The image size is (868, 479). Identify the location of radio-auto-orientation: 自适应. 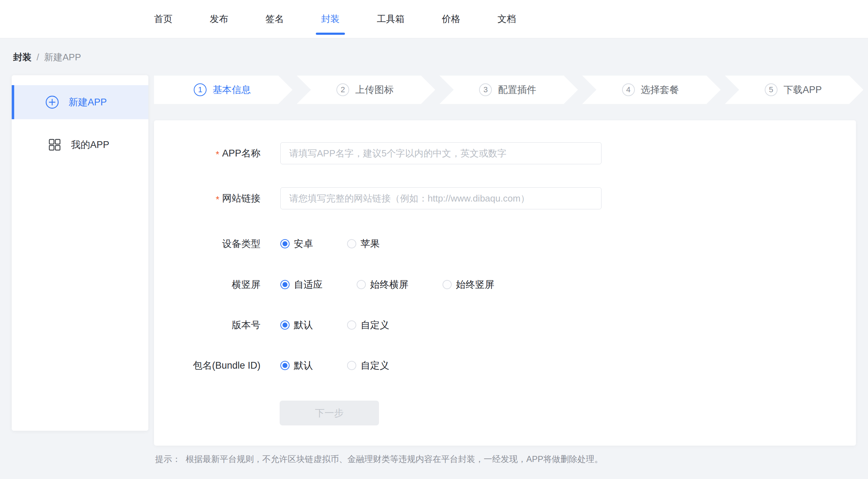
(302, 285).